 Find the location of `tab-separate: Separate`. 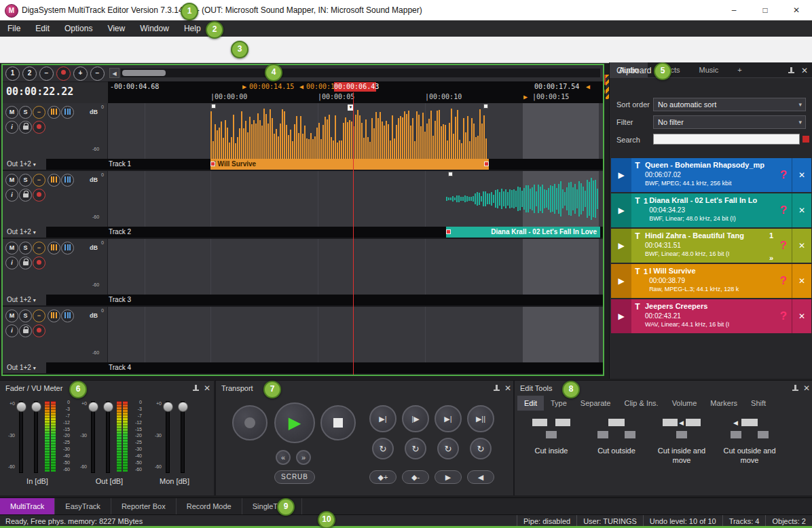

tab-separate: Separate is located at coordinates (596, 403).